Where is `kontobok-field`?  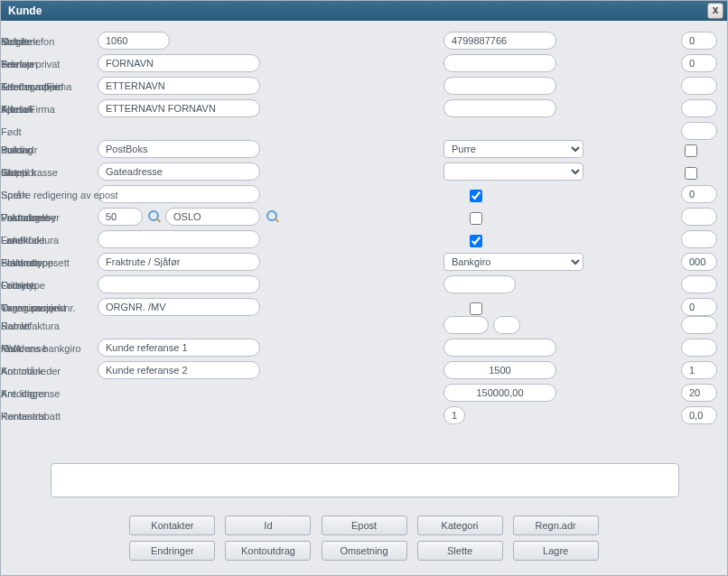
kontobok-field is located at coordinates (500, 370).